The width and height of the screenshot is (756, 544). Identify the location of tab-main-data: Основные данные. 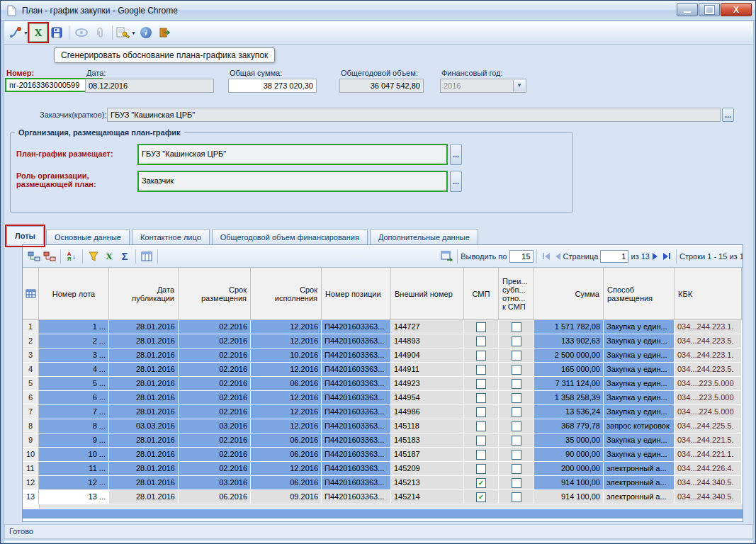
(88, 237).